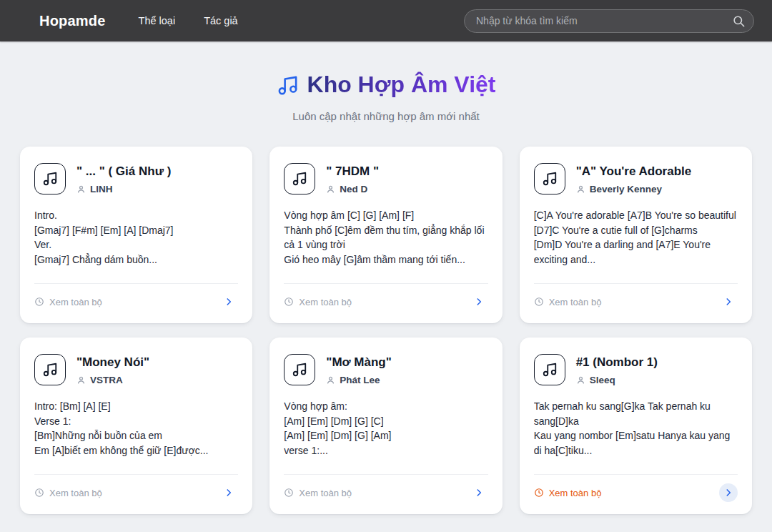 This screenshot has width=772, height=532. I want to click on artist-row: Beverly Kenney, so click(634, 189).